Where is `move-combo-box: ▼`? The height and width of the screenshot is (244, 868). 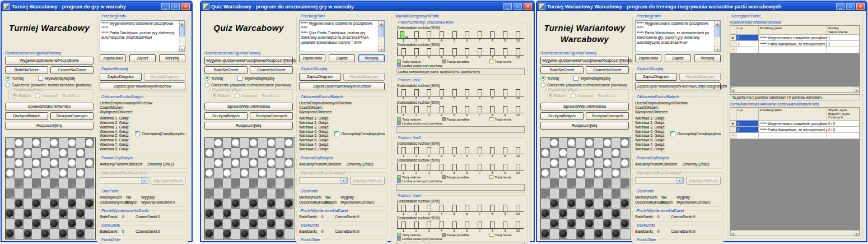
move-combo-box: ▼ is located at coordinates (660, 181).